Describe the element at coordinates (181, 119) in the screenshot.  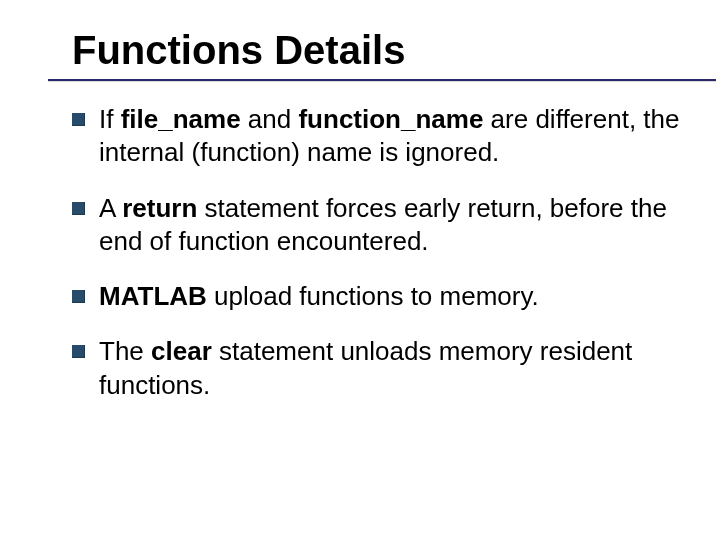
I see `bold-run: file_name` at that location.